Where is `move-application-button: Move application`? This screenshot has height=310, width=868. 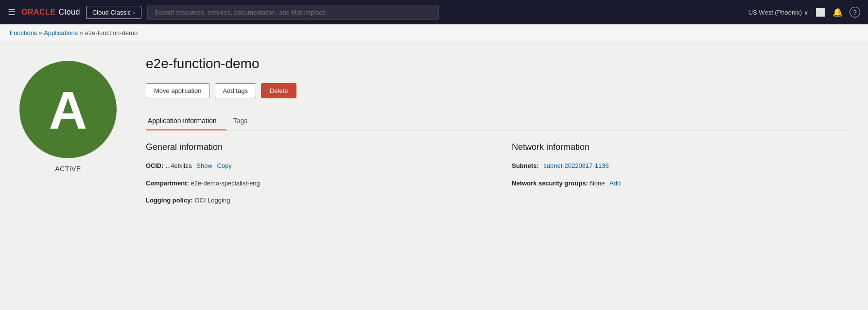 move-application-button: Move application is located at coordinates (178, 91).